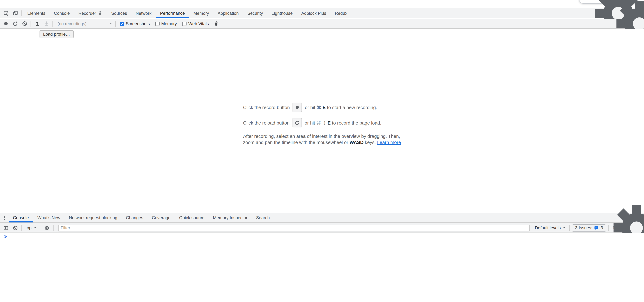 The height and width of the screenshot is (302, 644). I want to click on console-settings-button, so click(636, 228).